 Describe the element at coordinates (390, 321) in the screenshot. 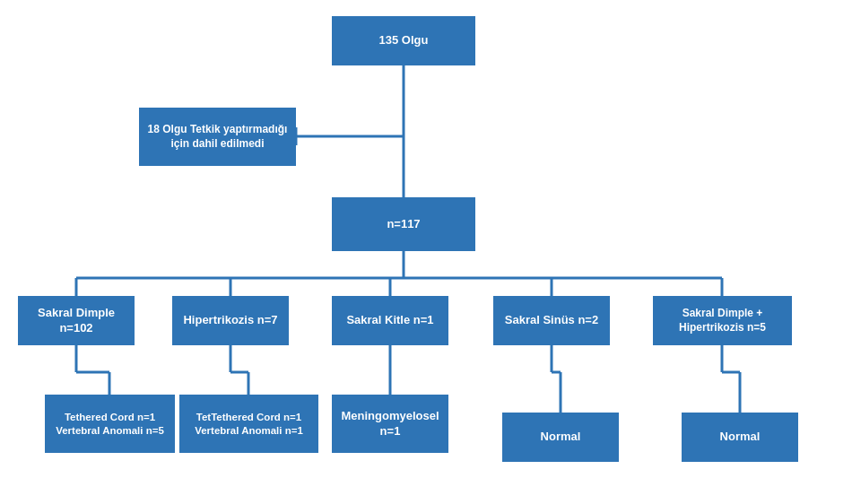

I see `sakral-kitle-box: Sakral Kitle n=1` at that location.